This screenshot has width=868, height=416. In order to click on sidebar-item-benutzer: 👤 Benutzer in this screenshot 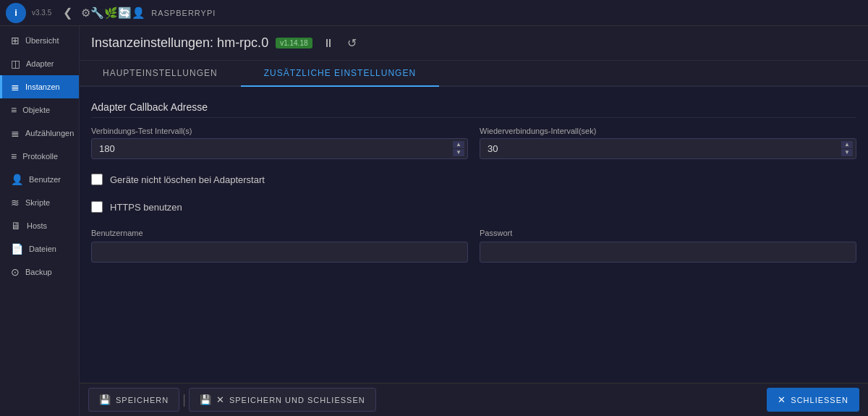, I will do `click(39, 179)`.